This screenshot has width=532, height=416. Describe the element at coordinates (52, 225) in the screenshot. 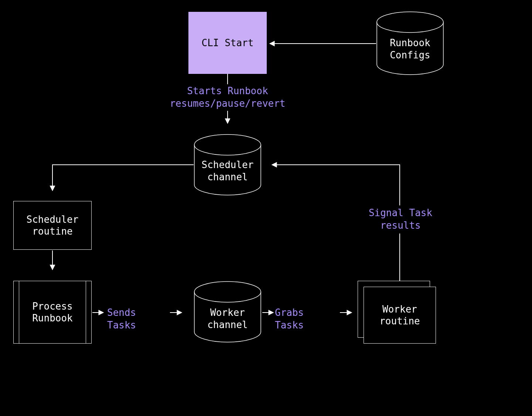

I see `scheduler-routine-label: Scheduler routine` at that location.